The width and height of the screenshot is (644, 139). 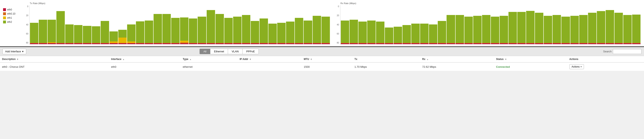 What do you see at coordinates (322, 59) in the screenshot?
I see `table-header-row: Description ⬍ Interface ▲ Type ▲ IP Addr…` at bounding box center [322, 59].